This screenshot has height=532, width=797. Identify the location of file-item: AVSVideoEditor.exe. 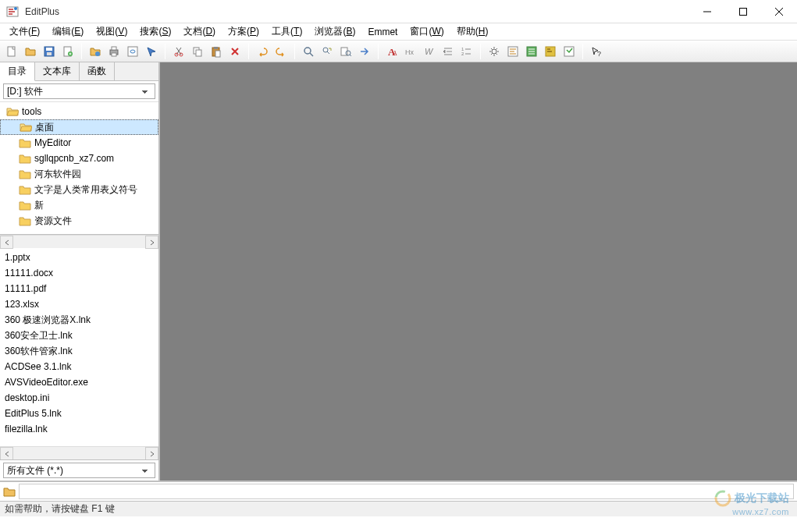
(80, 382).